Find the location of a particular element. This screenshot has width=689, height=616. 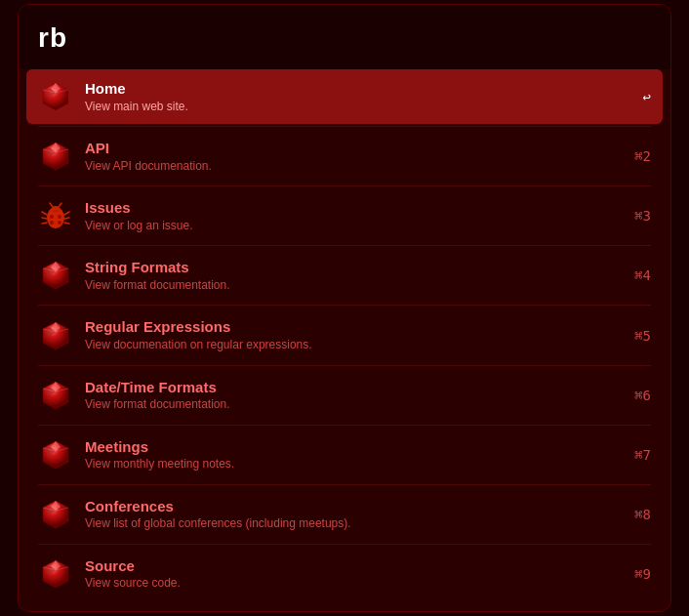

menu-item-shortcut: ⌘5 is located at coordinates (642, 336).